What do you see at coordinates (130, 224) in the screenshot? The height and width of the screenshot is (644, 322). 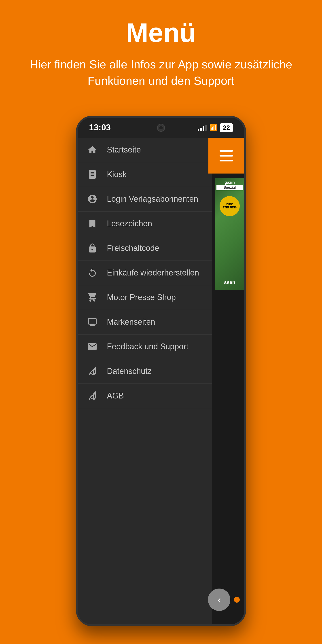 I see `menu-label-lesezeichen: Lesezeichen` at bounding box center [130, 224].